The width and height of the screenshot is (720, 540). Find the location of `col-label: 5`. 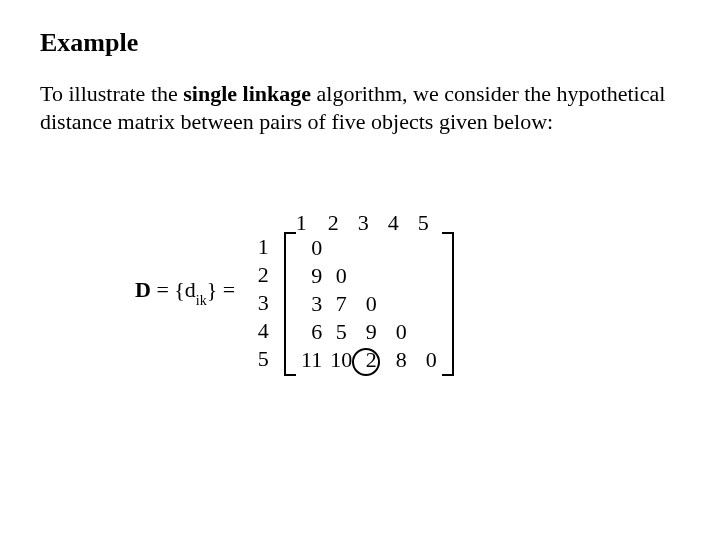

col-label: 5 is located at coordinates (423, 223).